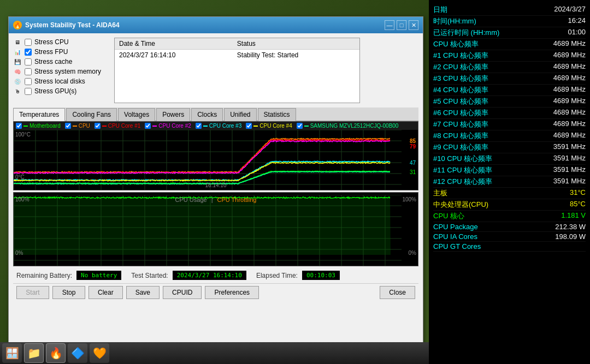  I want to click on legend-samsung: SAMSUNG MZVL2512HCJQ-00B00, so click(347, 126).